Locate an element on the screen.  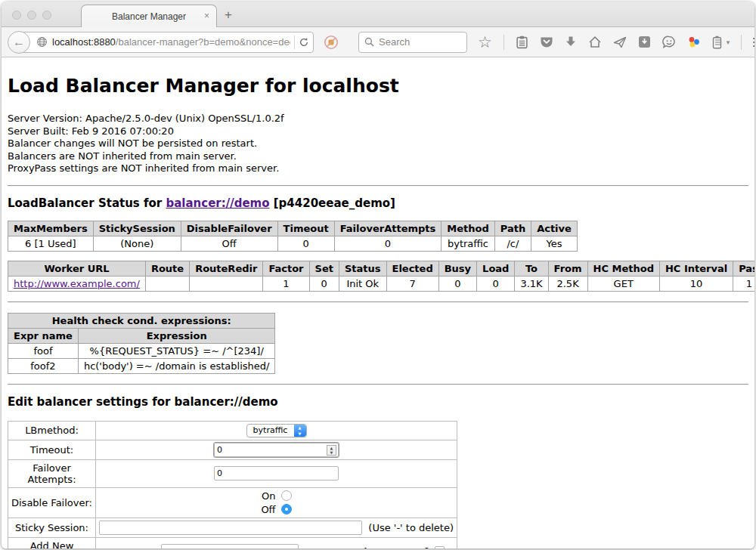
pocket-icon is located at coordinates (547, 42).